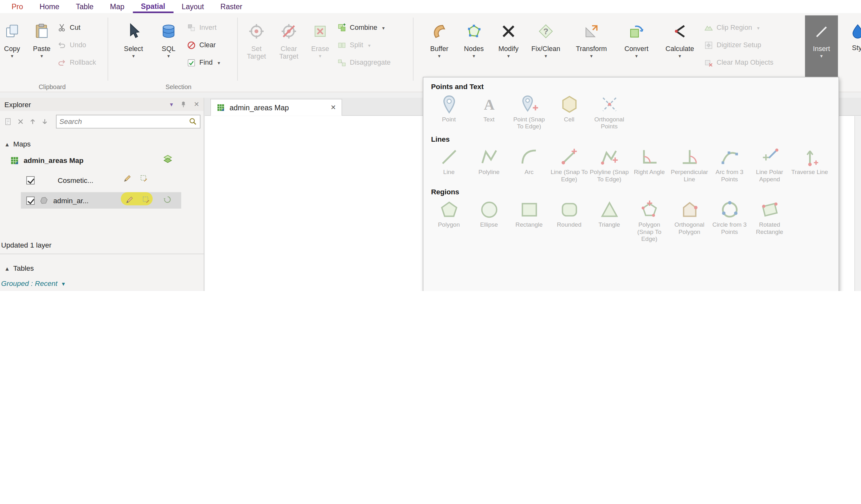 The image size is (861, 504). Describe the element at coordinates (508, 56) in the screenshot. I see `modify-dropdown-caret` at that location.